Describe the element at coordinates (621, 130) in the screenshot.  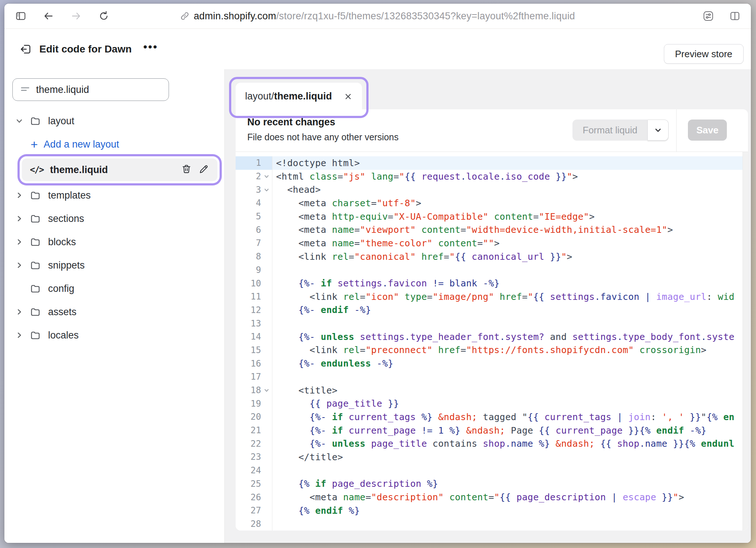
I see `format-liquid-button: Format liquid` at that location.